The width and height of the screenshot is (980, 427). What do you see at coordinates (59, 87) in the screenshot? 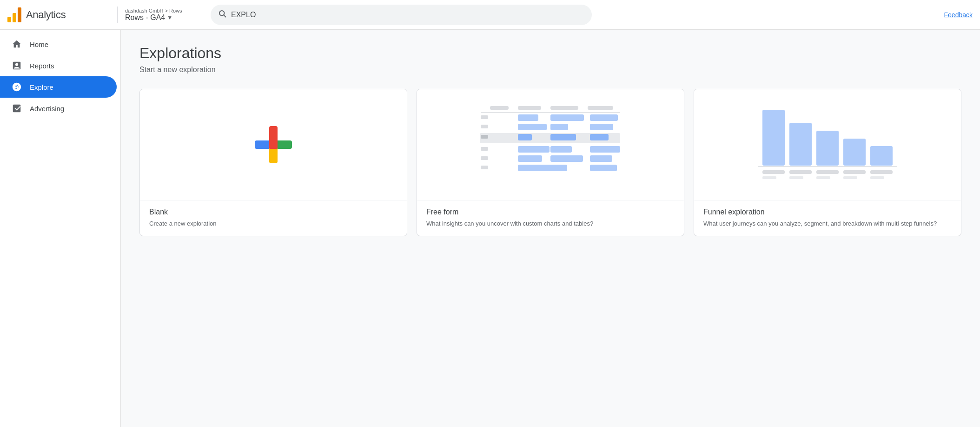
I see `sidebar-item-explore: Explore` at bounding box center [59, 87].